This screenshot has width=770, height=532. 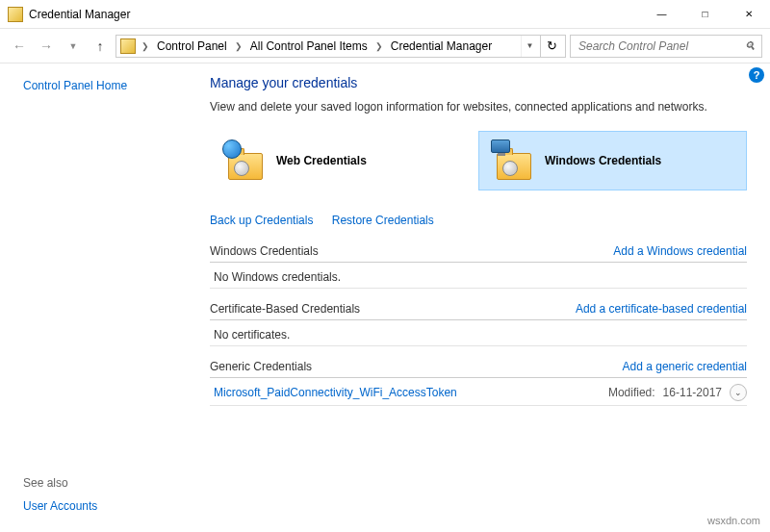 I want to click on up-button: ↑, so click(x=100, y=46).